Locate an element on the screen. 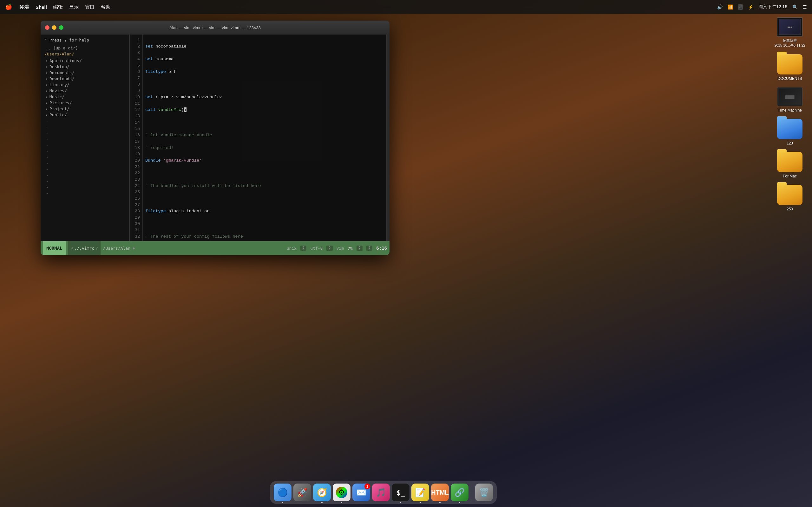  battery-icon: ⚡ is located at coordinates (751, 7).